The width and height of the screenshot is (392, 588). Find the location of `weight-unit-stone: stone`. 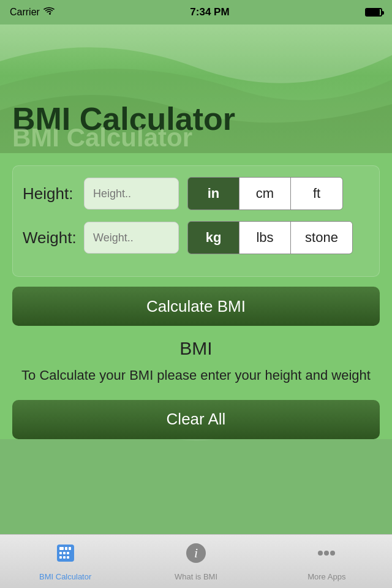

weight-unit-stone: stone is located at coordinates (322, 238).